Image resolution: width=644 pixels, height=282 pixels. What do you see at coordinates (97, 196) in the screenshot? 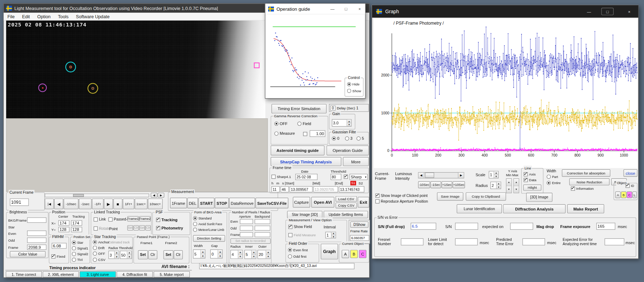
I see `frame-slider` at bounding box center [97, 196].